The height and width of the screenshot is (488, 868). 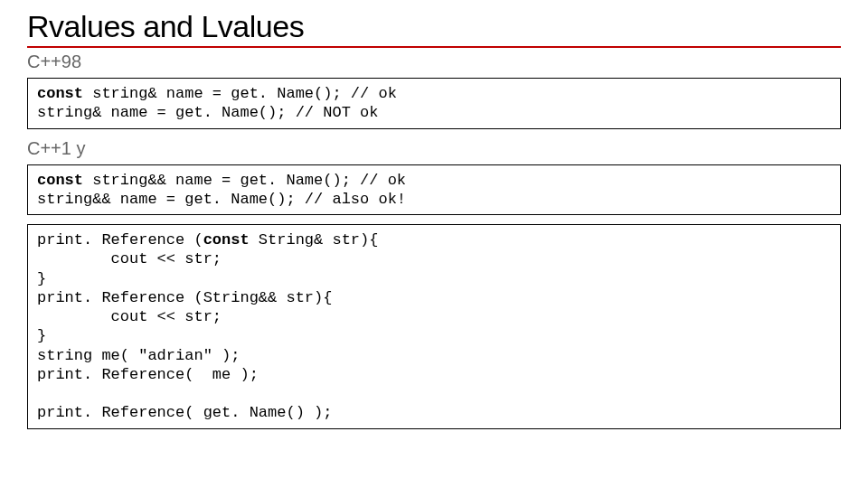 What do you see at coordinates (434, 61) in the screenshot?
I see `section-heading-cpp98: C++98` at bounding box center [434, 61].